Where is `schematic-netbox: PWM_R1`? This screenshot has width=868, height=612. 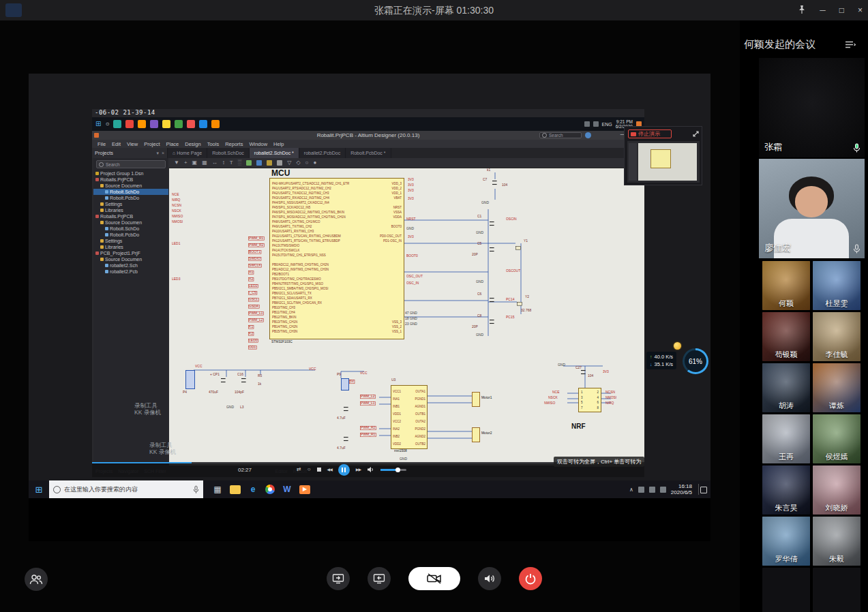 schematic-netbox: PWM_R1 is located at coordinates (368, 435).